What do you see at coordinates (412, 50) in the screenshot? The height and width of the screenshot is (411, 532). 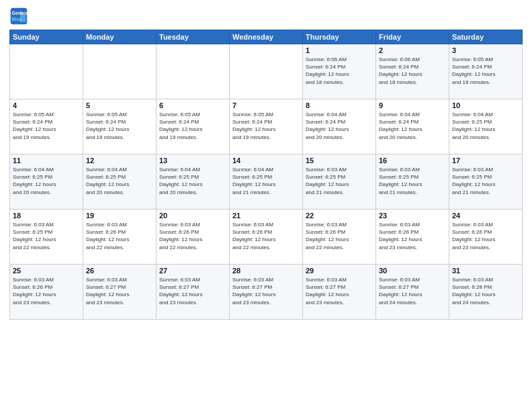 I see `day-number: 2` at bounding box center [412, 50].